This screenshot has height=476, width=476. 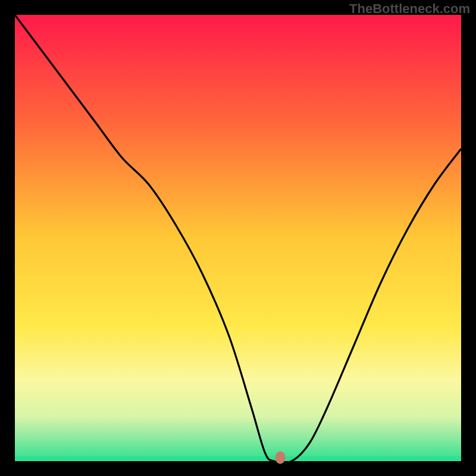 What do you see at coordinates (409, 9) in the screenshot?
I see `watermark-text: TheBottleneck.com` at bounding box center [409, 9].